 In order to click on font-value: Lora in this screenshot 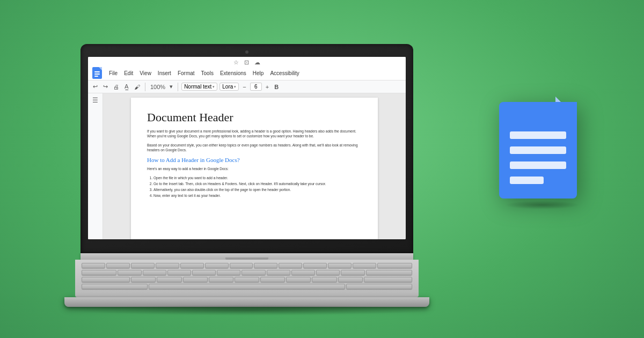, I will do `click(228, 87)`.